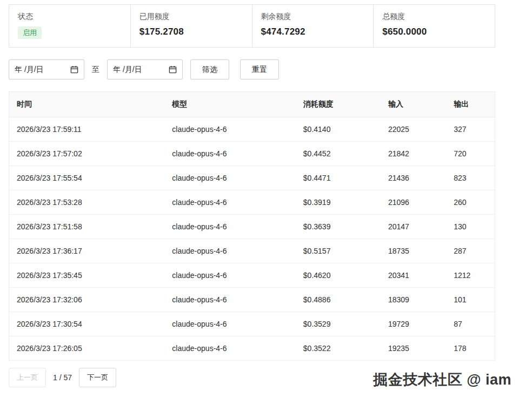  Describe the element at coordinates (313, 17) in the screenshot. I see `stat-label-remaining-quota: 剩余额度` at that location.